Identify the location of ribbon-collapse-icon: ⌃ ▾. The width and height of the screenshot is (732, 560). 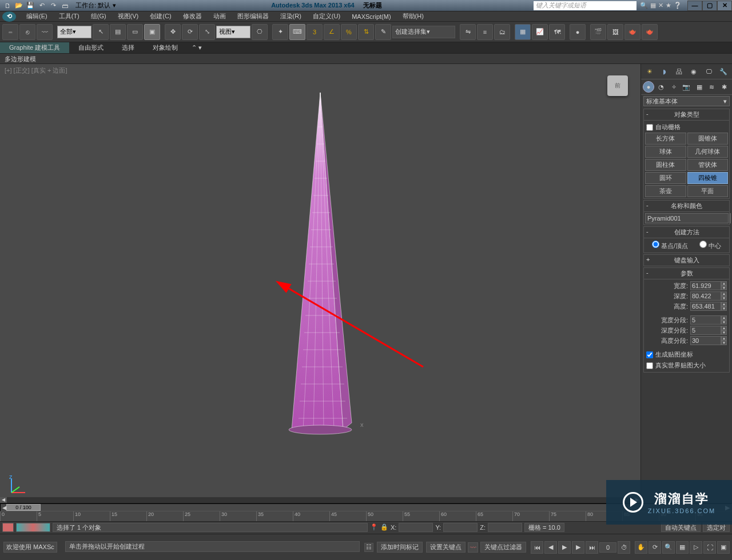
(197, 48).